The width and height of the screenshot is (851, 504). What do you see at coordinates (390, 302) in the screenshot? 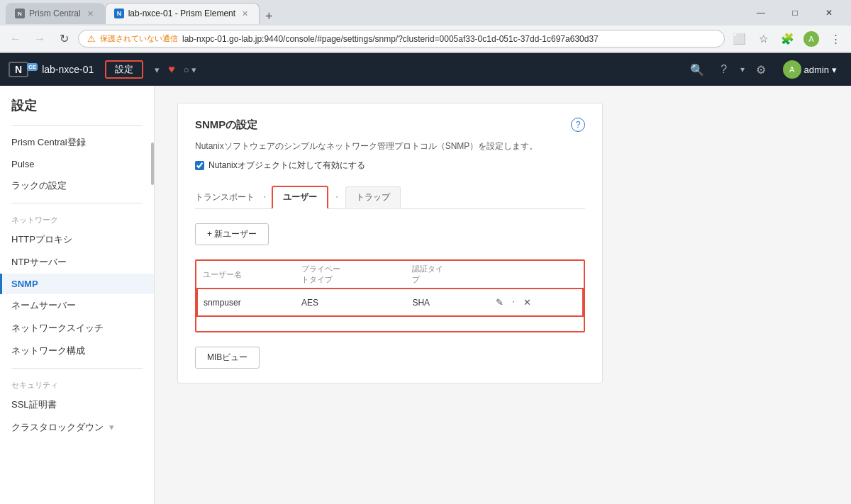
I see `table-row: snmpuser AES SHA ✎ ・ ✕` at bounding box center [390, 302].